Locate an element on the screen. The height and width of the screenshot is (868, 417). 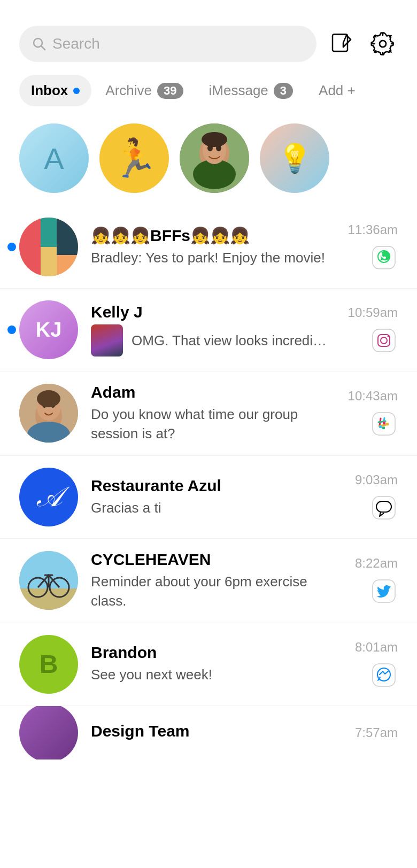
avatar-brandon: B is located at coordinates (49, 664).